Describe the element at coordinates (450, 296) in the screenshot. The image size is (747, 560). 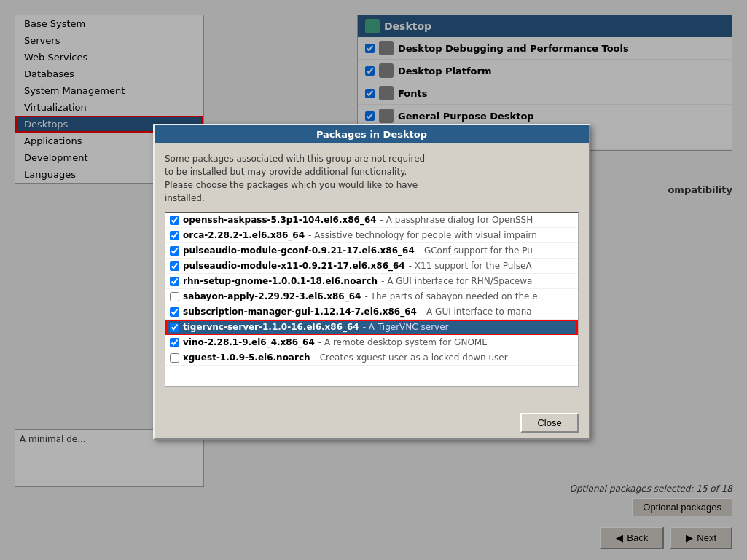
I see `package-description: - The parts of sabayon needed on the e` at that location.